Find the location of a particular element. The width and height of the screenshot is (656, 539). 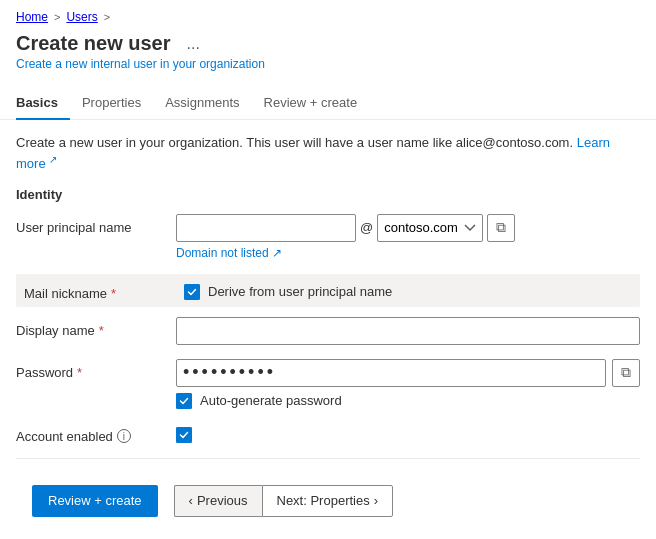

breadcrumb: Home > Users > is located at coordinates (328, 14).